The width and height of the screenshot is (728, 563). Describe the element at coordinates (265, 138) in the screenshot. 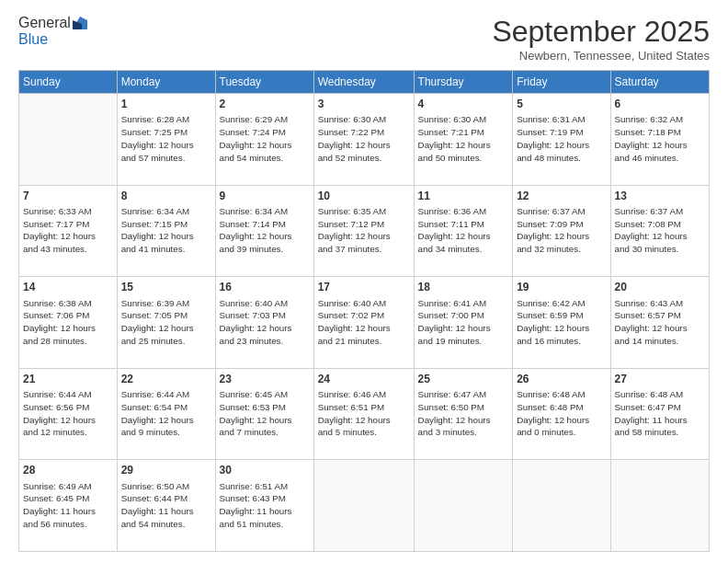

I see `day-info: Sunrise: 6:29 AM Sunset: 7:24 PM Dayligh…` at that location.